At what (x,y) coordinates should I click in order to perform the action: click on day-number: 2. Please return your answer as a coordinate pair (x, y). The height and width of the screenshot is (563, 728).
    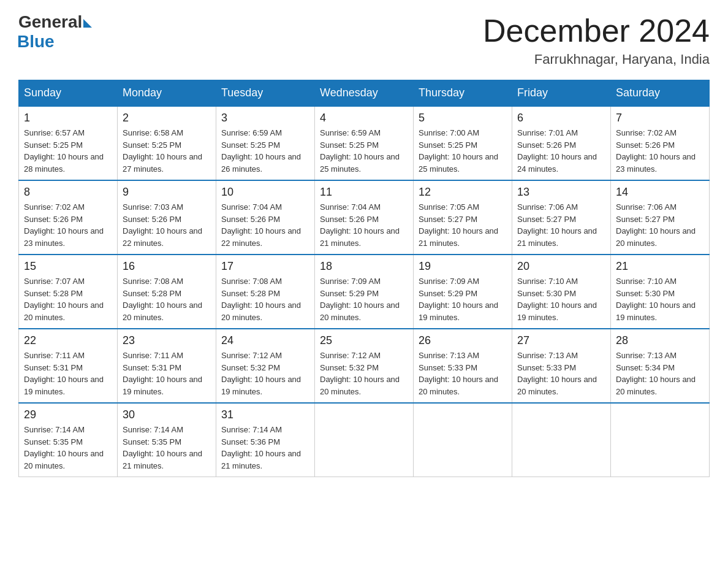
    Looking at the image, I should click on (167, 118).